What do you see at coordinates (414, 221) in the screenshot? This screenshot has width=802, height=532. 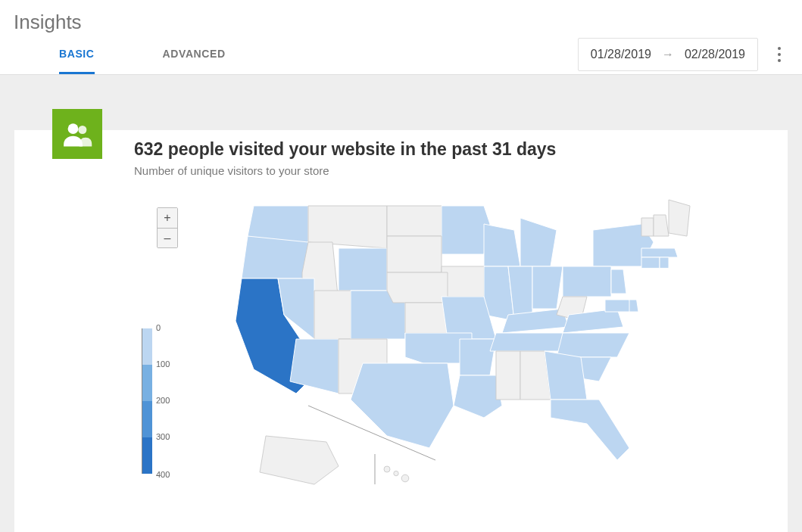 I see `state-ND` at bounding box center [414, 221].